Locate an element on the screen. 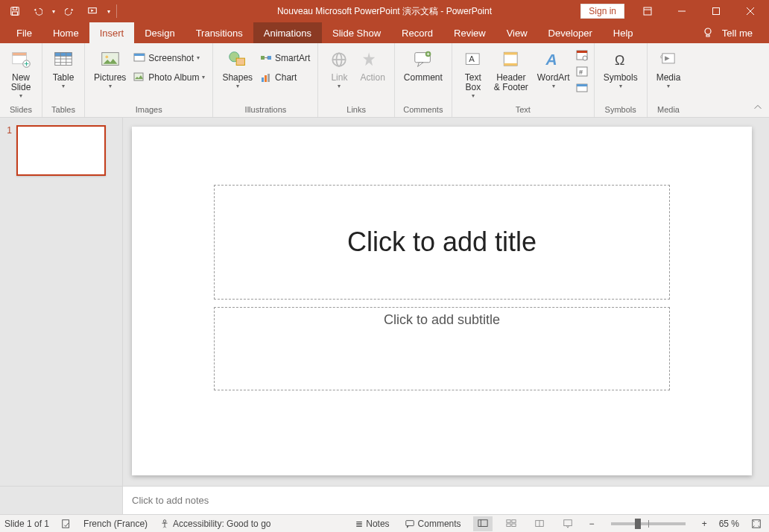 This screenshot has width=769, height=532. tab-record: Record is located at coordinates (417, 33).